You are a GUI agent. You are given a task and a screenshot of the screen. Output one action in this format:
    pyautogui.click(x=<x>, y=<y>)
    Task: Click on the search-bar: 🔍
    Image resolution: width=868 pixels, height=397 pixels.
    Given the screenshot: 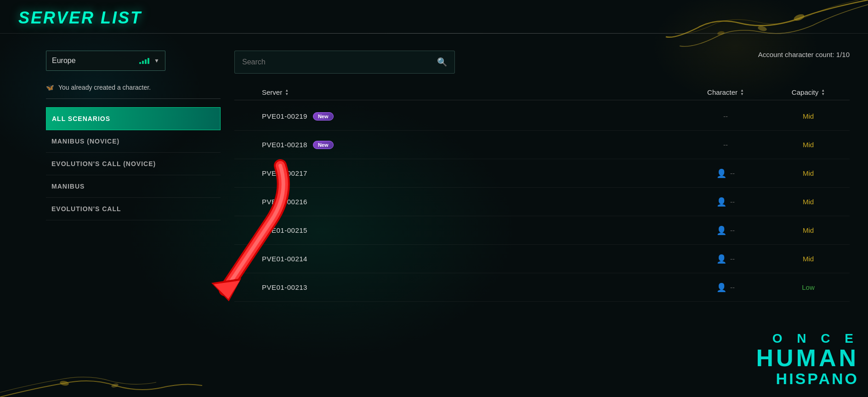 What is the action you would take?
    pyautogui.click(x=345, y=62)
    